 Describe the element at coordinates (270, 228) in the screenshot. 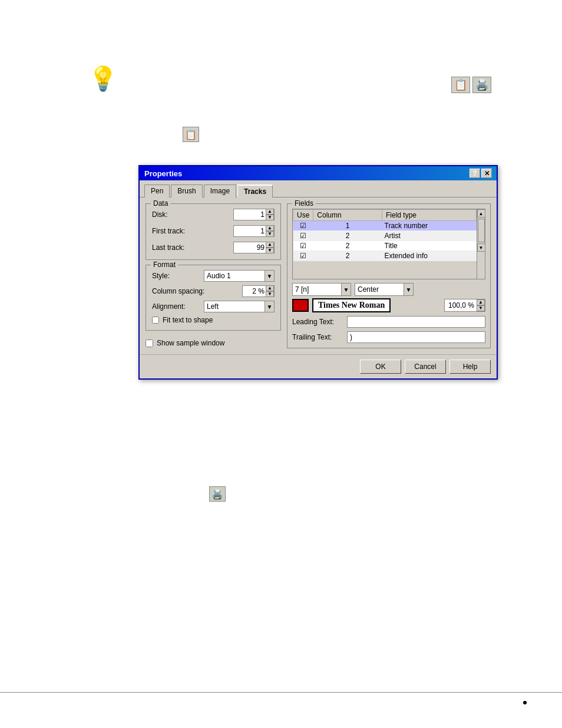

I see `first-track-up: ▲` at that location.